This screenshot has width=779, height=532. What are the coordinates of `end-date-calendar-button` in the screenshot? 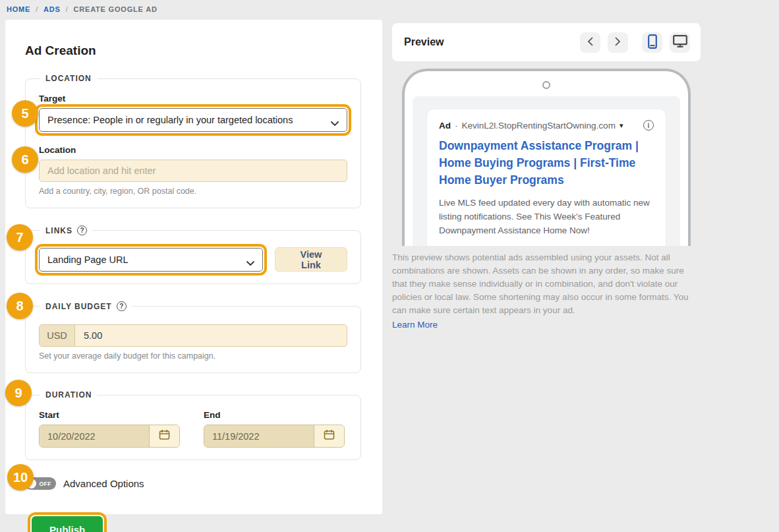 It's located at (329, 436).